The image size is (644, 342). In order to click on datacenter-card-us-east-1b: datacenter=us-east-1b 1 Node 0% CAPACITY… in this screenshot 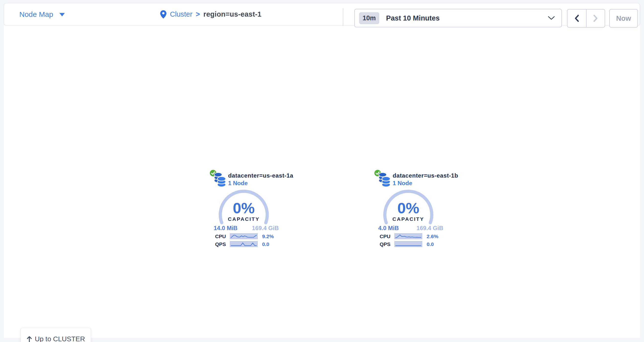, I will do `click(410, 209)`.